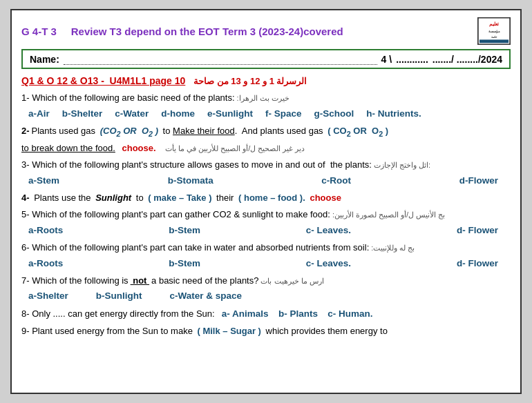 The image size is (532, 403). I want to click on q6-text: 6- Which of the following plant's part c…, so click(266, 248).